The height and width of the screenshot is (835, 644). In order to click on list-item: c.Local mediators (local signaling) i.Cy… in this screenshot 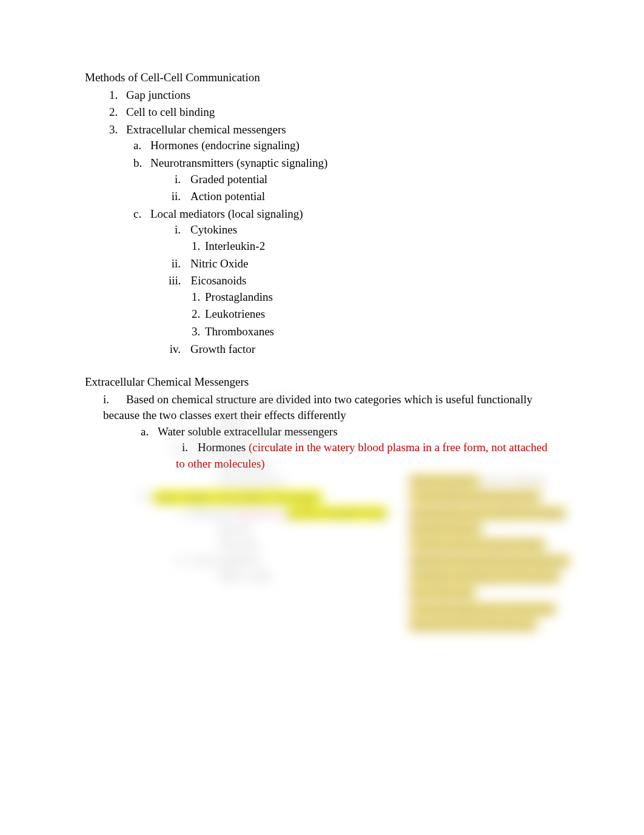, I will do `click(346, 281)`.